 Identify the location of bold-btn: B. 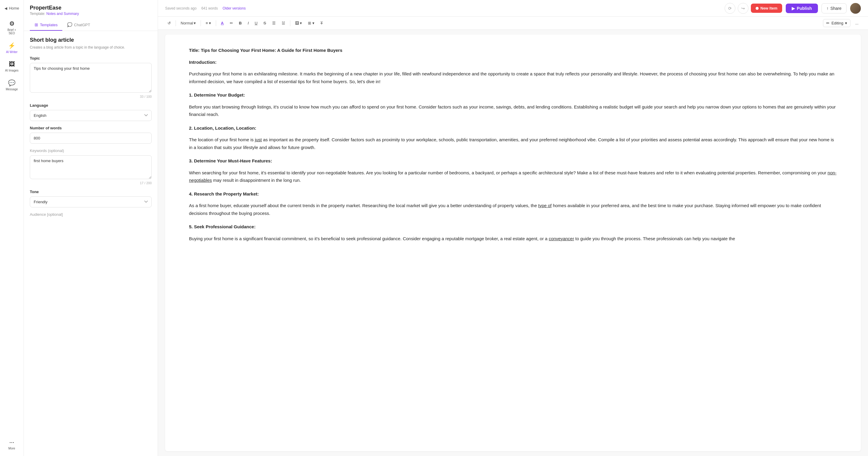
(240, 23).